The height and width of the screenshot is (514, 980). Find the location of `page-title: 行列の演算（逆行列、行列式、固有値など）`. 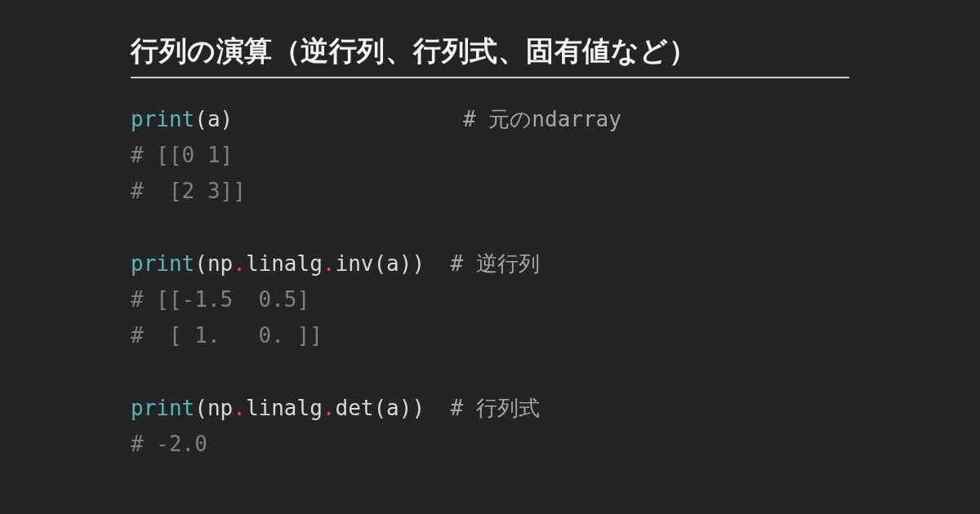

page-title: 行列の演算（逆行列、行列式、固有値など） is located at coordinates (490, 55).